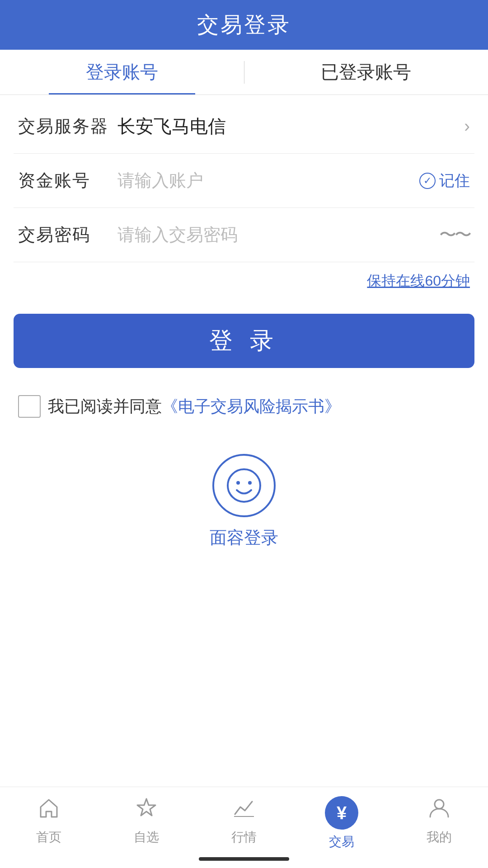  What do you see at coordinates (63, 235) in the screenshot?
I see `password-label: 交易密码` at bounding box center [63, 235].